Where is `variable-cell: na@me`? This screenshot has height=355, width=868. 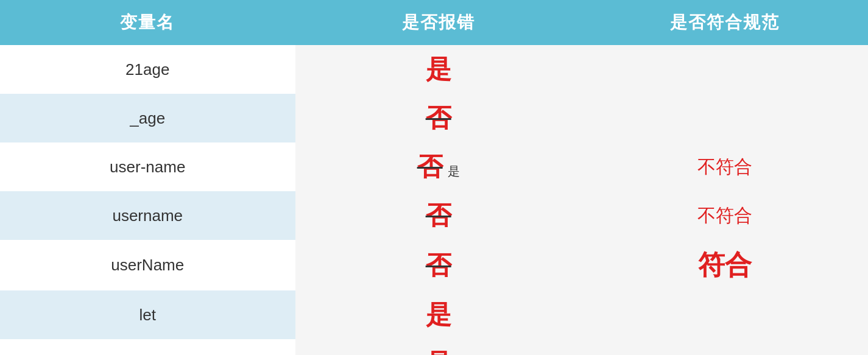 variable-cell: na@me is located at coordinates (147, 347).